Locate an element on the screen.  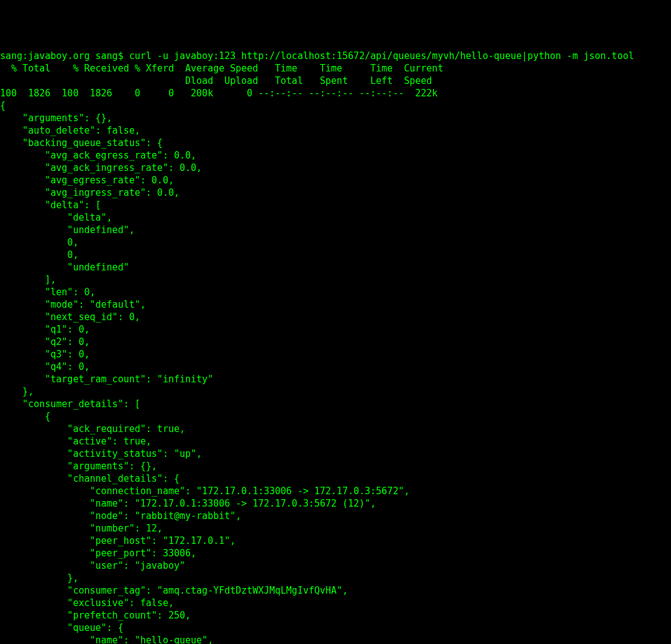
prompt-line: sang:javaboy.org sang$ curl -u javaboy:1… is located at coordinates (317, 56).